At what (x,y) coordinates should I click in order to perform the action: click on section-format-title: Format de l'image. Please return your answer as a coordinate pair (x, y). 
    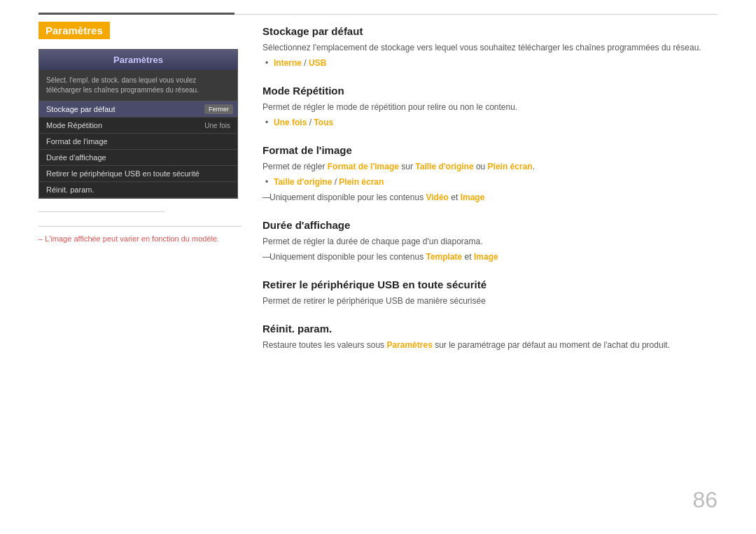
    Looking at the image, I should click on (490, 150).